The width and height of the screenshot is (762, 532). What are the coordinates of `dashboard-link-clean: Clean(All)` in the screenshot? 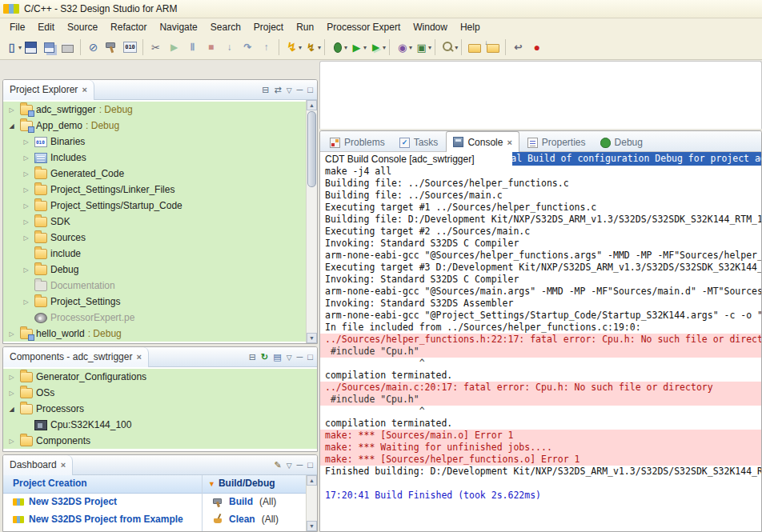 It's located at (255, 519).